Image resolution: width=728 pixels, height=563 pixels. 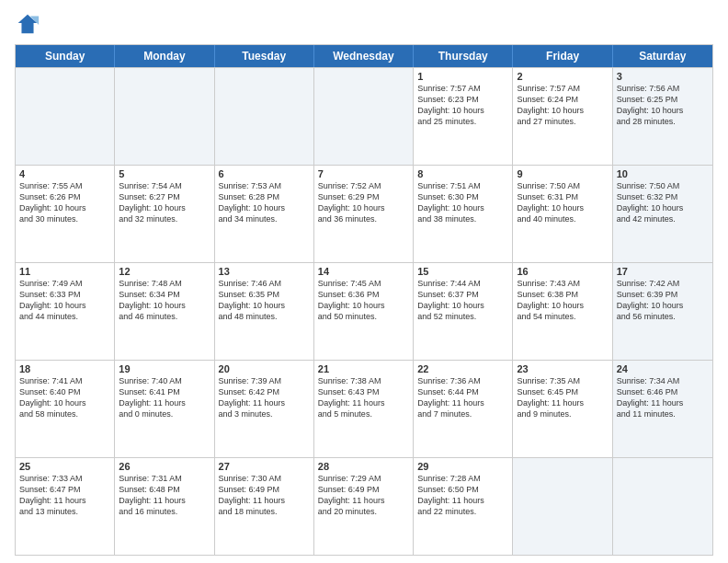 What do you see at coordinates (663, 116) in the screenshot?
I see `calendar-cell: 3Sunrise: 7:56 AM Sunset: 6:25 PM Daylig…` at bounding box center [663, 116].